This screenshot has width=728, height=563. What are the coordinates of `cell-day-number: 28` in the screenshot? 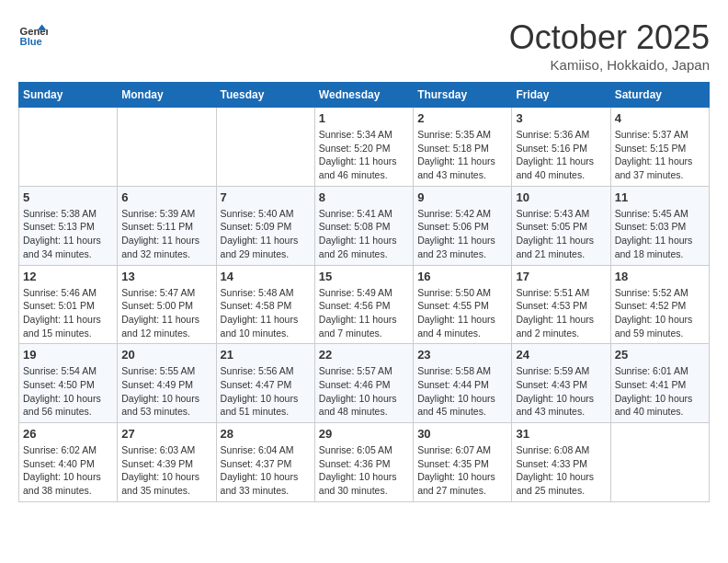 It's located at (266, 434).